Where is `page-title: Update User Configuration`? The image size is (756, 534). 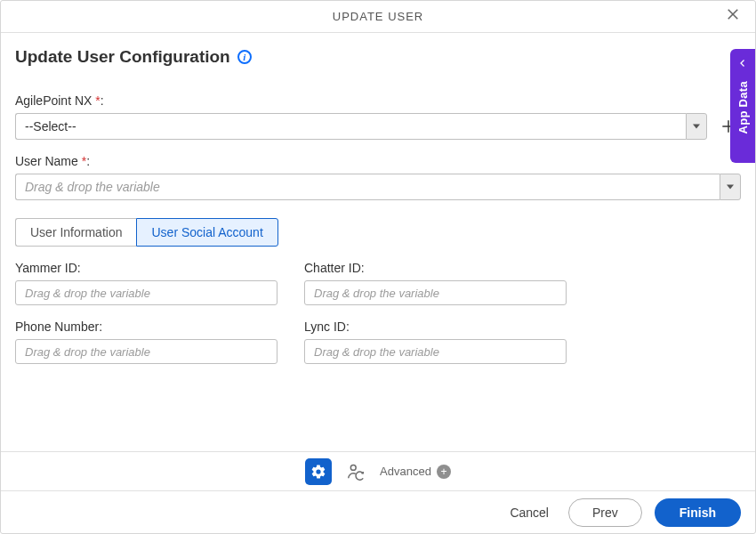
page-title: Update User Configuration is located at coordinates (123, 57).